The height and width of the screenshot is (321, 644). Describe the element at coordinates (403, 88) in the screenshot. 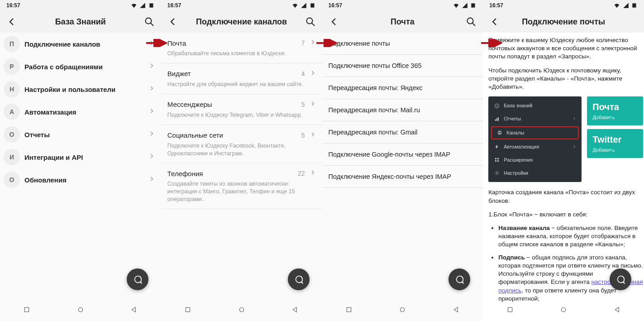

I see `article-link: Переадресация почты: Яндекс` at that location.